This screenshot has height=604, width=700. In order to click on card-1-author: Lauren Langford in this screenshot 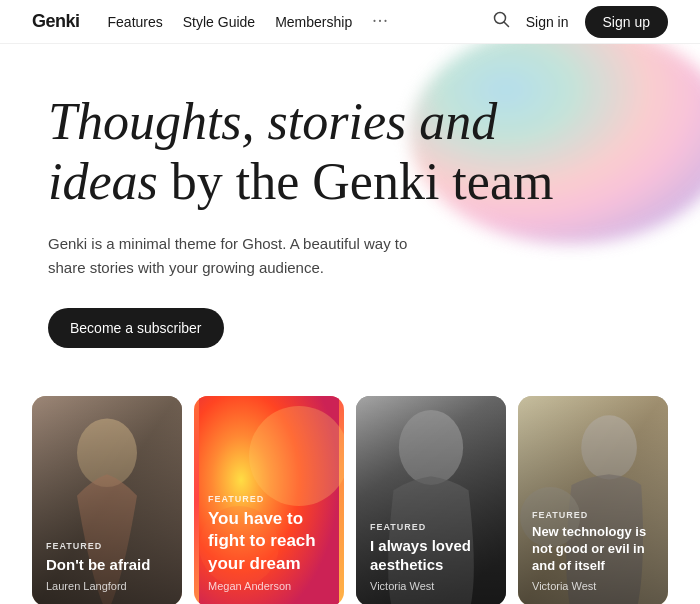, I will do `click(107, 586)`.